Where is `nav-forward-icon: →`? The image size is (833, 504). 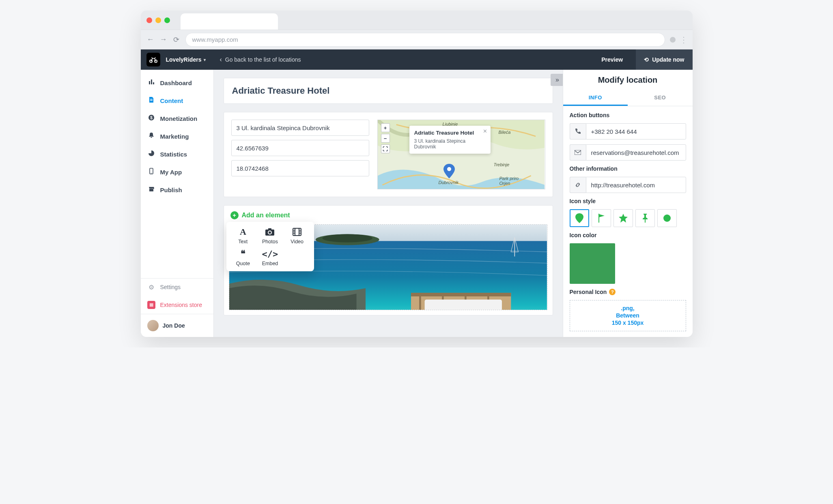
nav-forward-icon: → is located at coordinates (164, 40).